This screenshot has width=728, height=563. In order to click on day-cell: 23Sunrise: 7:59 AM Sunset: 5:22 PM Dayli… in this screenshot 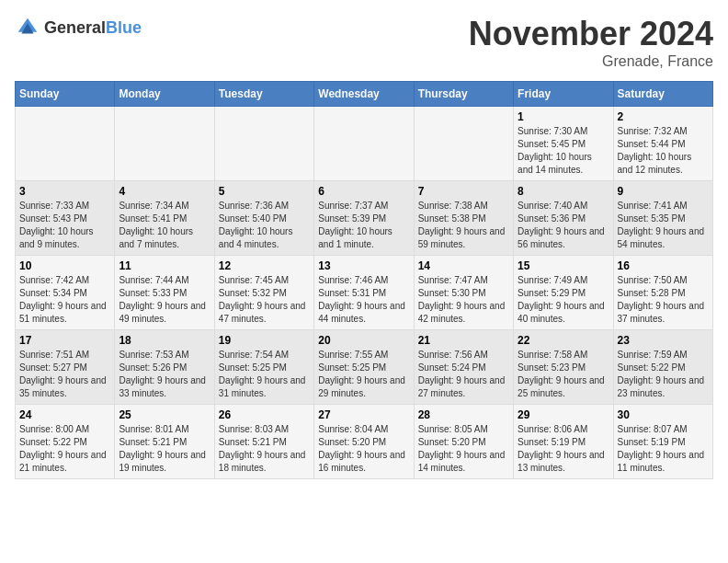, I will do `click(663, 368)`.